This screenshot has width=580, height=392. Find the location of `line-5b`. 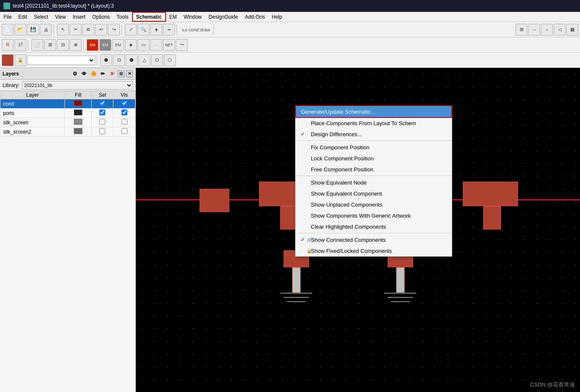

line-5b is located at coordinates (296, 297).